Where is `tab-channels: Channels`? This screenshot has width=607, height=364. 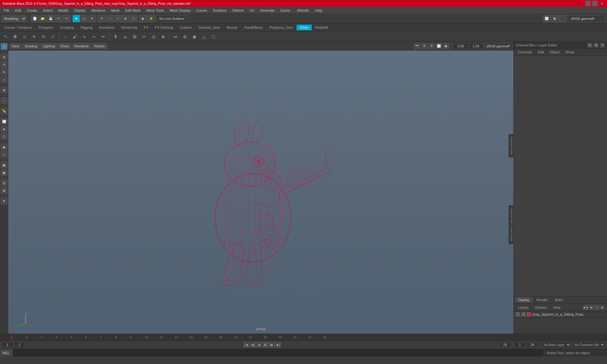
tab-channels: Channels is located at coordinates (525, 52).